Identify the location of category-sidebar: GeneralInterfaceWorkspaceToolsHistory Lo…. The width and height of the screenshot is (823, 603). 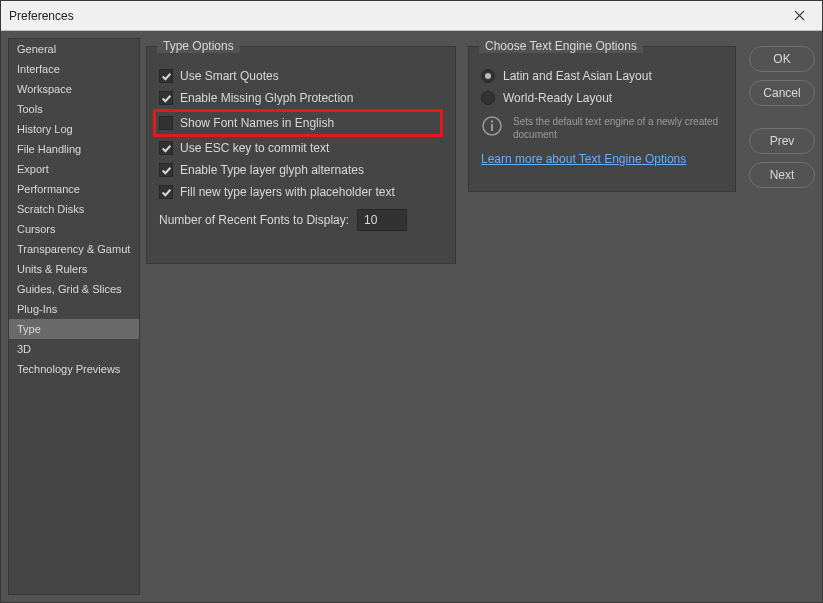
(74, 316).